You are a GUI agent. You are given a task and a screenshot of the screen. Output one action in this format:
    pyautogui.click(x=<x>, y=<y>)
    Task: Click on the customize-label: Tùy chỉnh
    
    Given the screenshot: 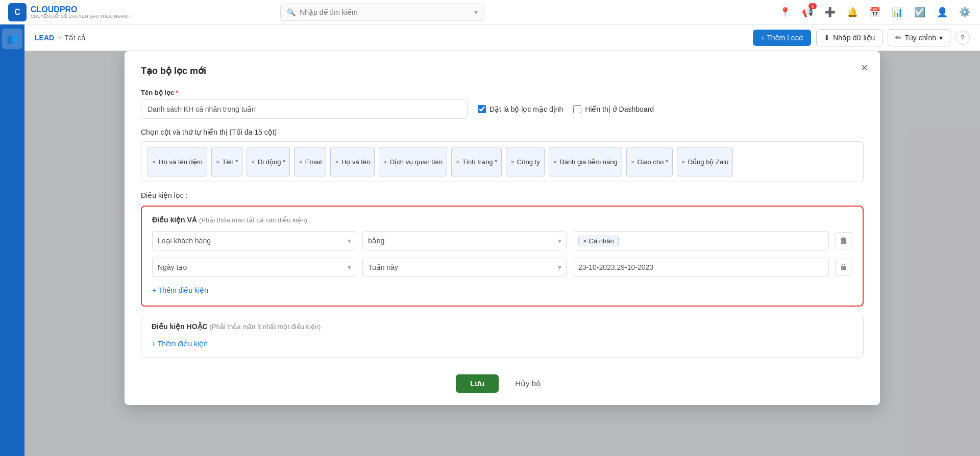 What is the action you would take?
    pyautogui.click(x=920, y=38)
    